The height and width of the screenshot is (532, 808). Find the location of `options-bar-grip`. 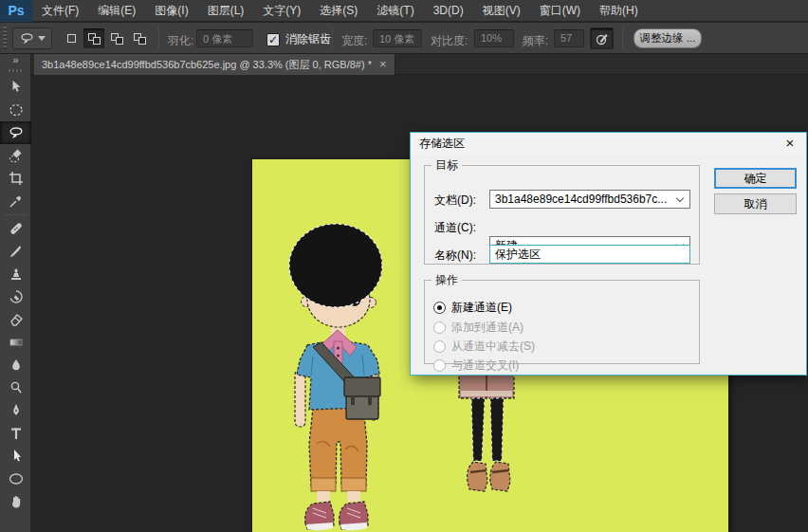

options-bar-grip is located at coordinates (5, 38).